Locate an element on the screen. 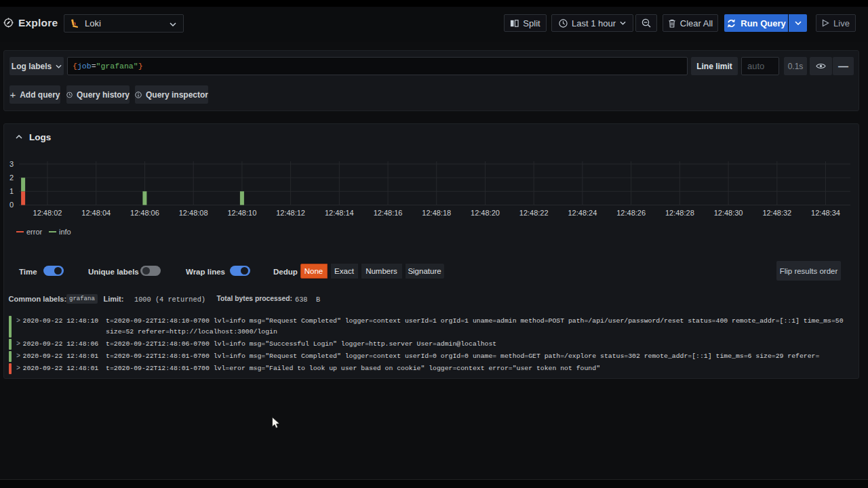  svg-text: 2 is located at coordinates (12, 178).